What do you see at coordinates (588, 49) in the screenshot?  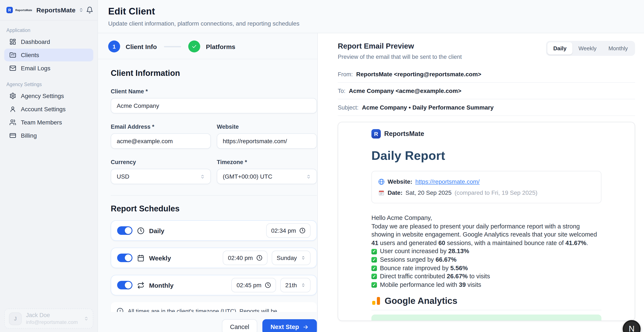 I see `tab-weekly: Weekly` at bounding box center [588, 49].